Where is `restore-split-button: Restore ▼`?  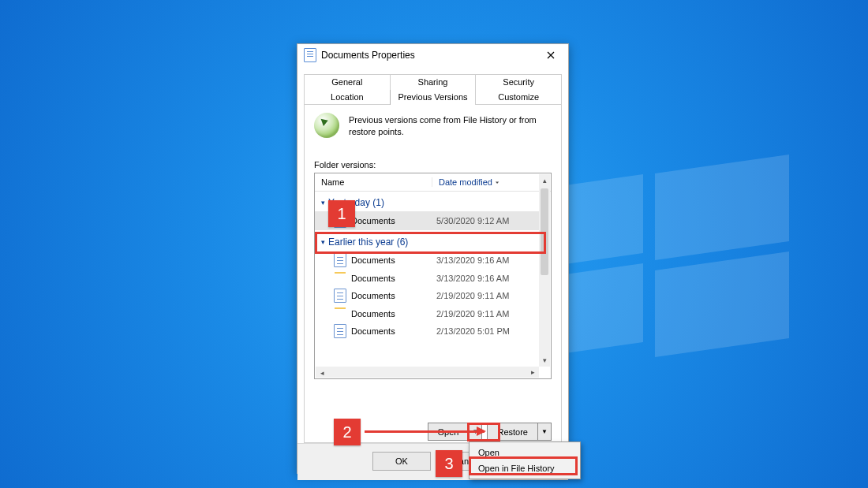
restore-split-button: Restore ▼ is located at coordinates (519, 432).